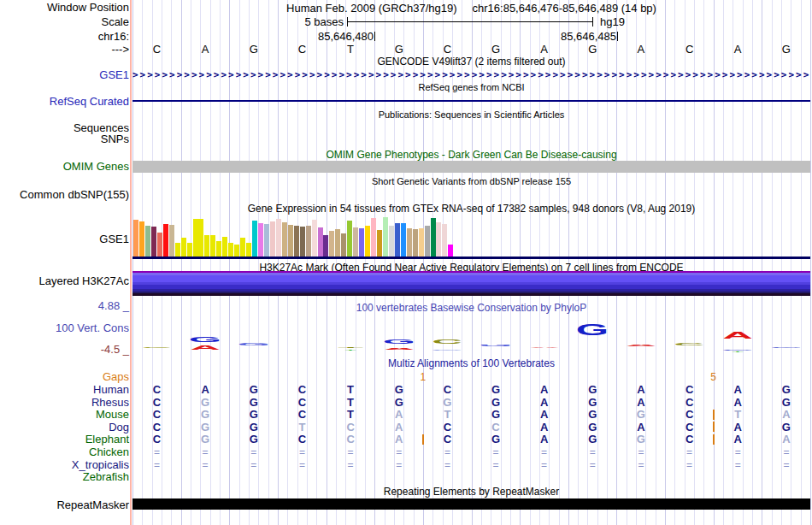 The height and width of the screenshot is (525, 812). Describe the element at coordinates (65, 376) in the screenshot. I see `track-label-gaps: Gaps` at that location.